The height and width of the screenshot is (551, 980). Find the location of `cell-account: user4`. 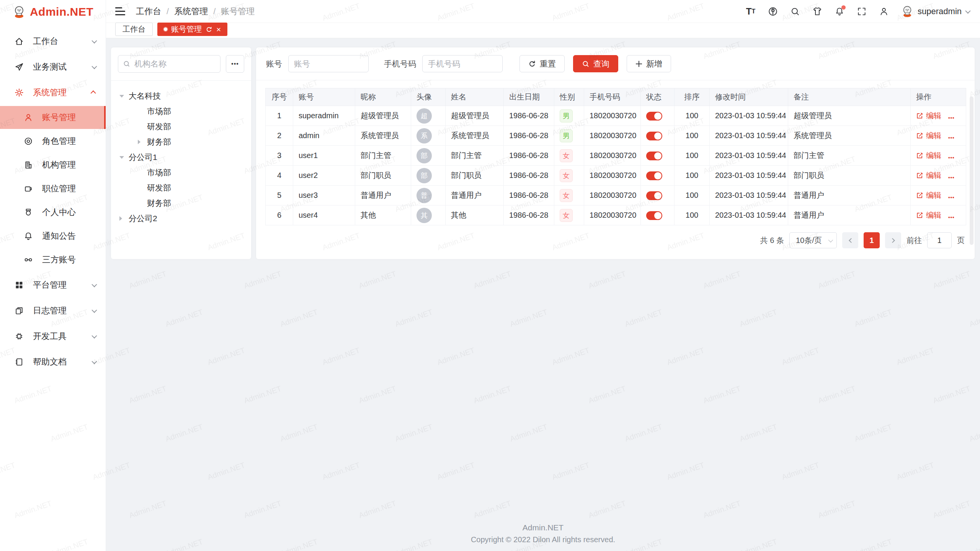

cell-account: user4 is located at coordinates (324, 215).